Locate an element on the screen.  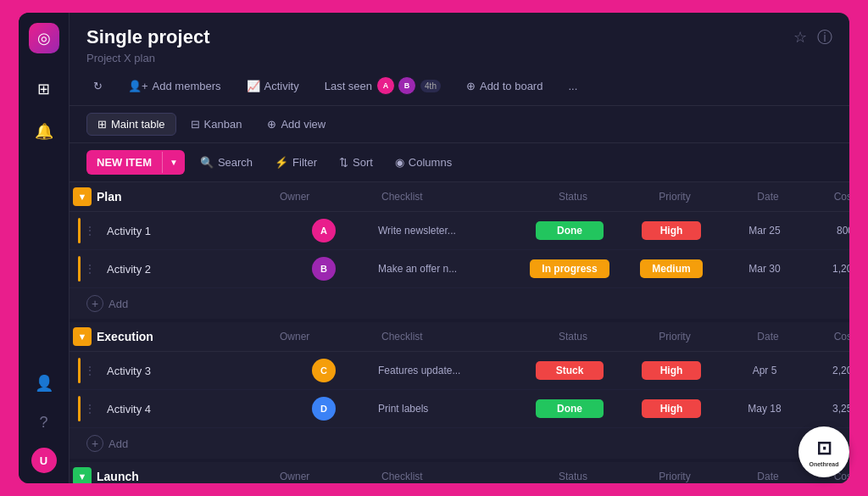
row-date-activity3: Apr 5 is located at coordinates (765, 371).